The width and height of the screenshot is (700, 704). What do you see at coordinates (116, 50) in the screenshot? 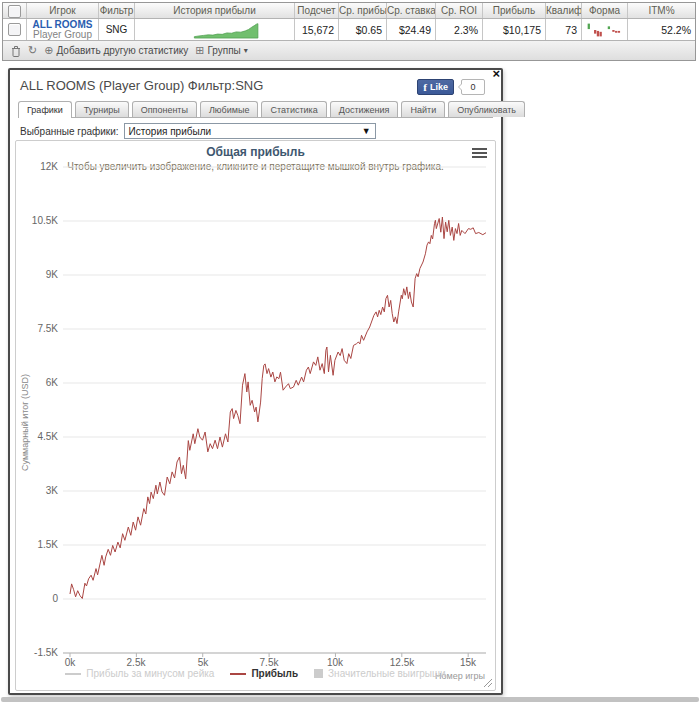
I see `add-statistic-button: ⊕ Добавить другую статистику` at bounding box center [116, 50].